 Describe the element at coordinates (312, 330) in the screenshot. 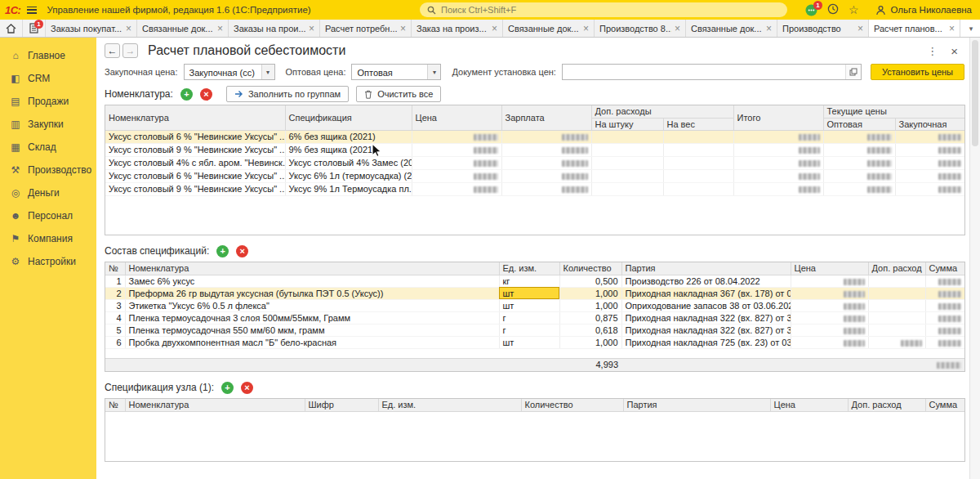

I see `cell-nomenclature: Пленка термоусадочная 550 мм/60 мкм, гра…` at that location.